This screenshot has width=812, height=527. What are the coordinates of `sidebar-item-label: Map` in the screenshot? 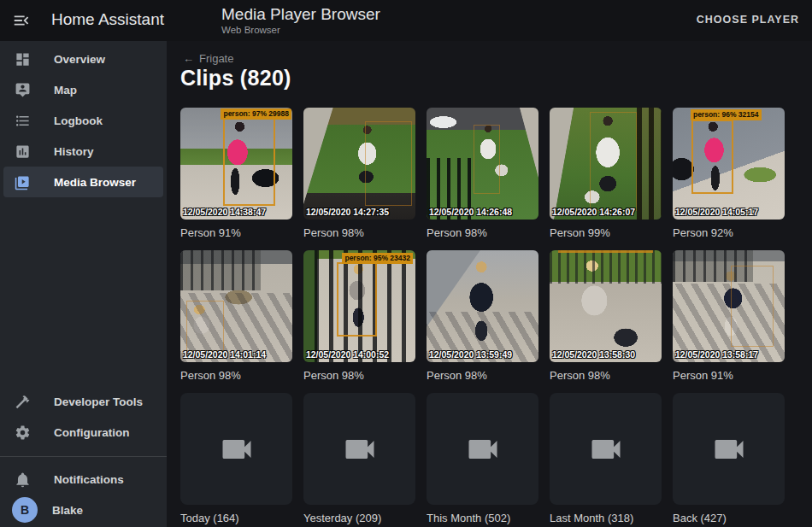 It's located at (65, 91).